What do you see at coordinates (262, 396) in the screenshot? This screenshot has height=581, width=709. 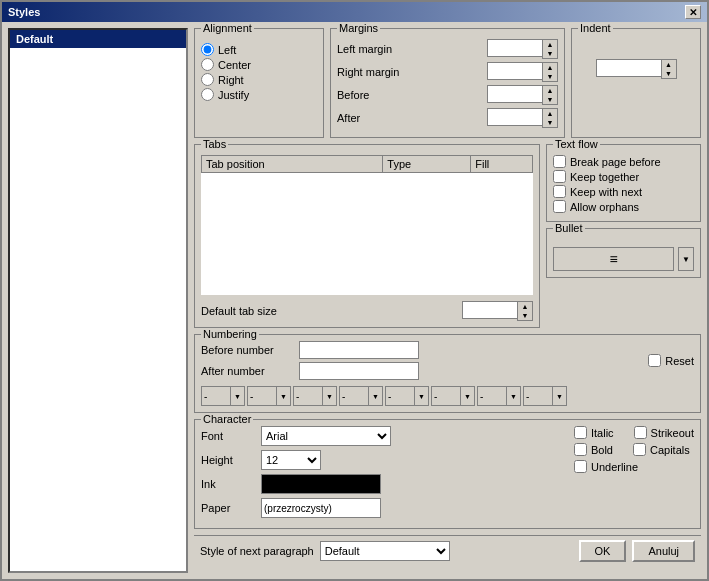 I see `num-select-2: -` at bounding box center [262, 396].